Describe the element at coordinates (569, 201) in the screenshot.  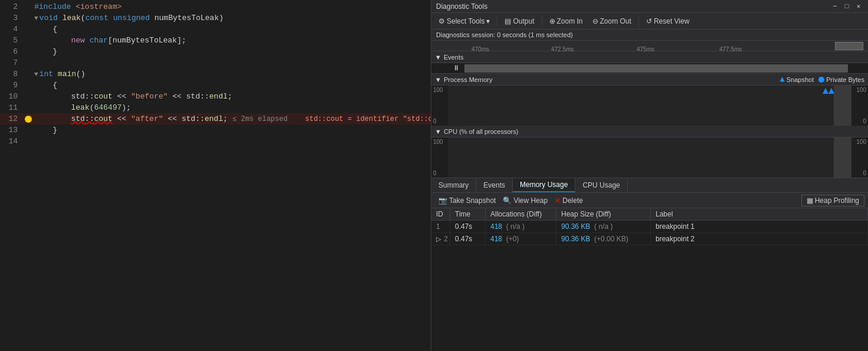
I see `delete-button: ✕ Delete` at that location.